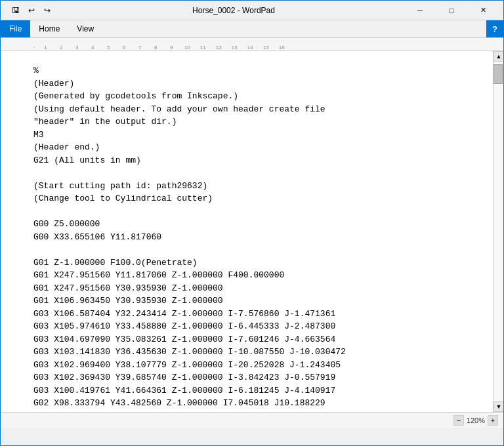  I want to click on tab-view: View, so click(85, 29).